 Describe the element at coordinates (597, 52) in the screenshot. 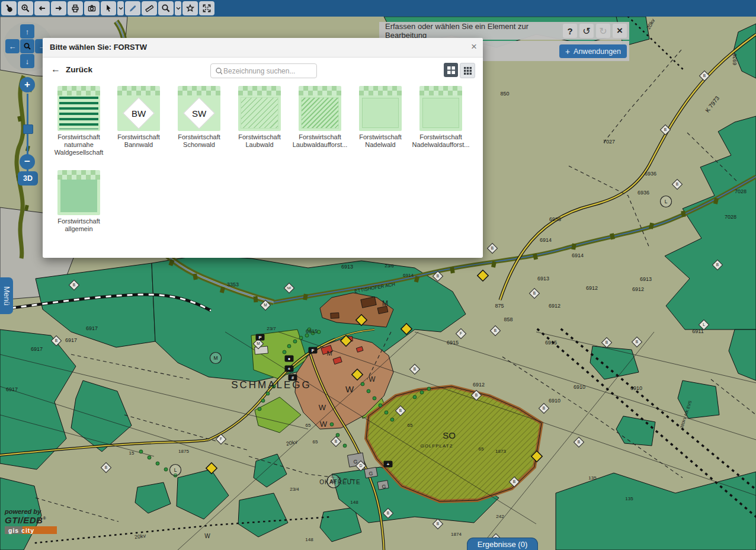

I see `anwendungen-label: Anwendungen` at that location.